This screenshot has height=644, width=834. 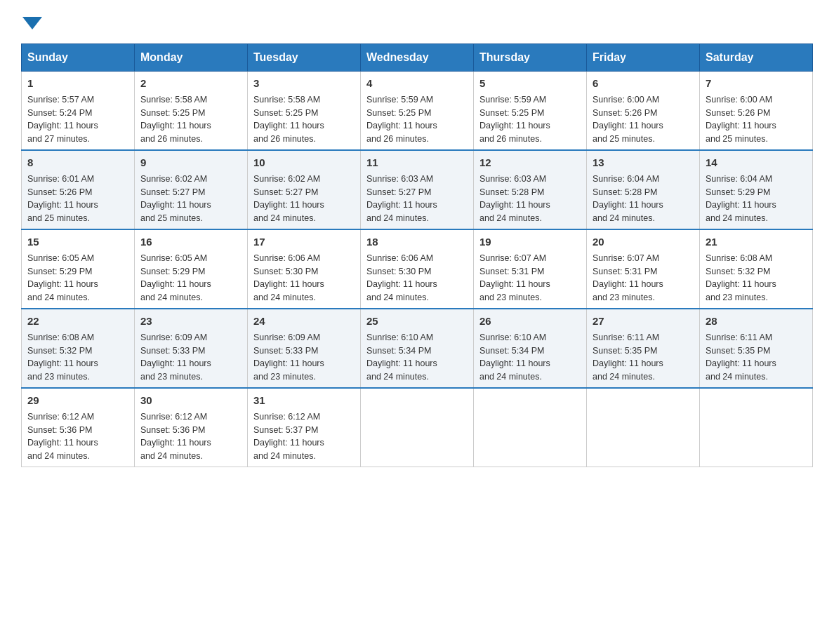 I want to click on day-cell: 10 Sunrise: 6:02 AMSunset: 5:27 PMDaylig…, so click(x=305, y=189).